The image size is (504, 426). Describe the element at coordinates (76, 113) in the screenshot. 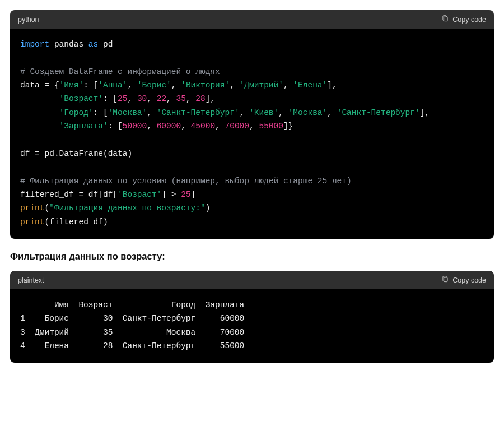

I see `code-token: 'Город'` at that location.